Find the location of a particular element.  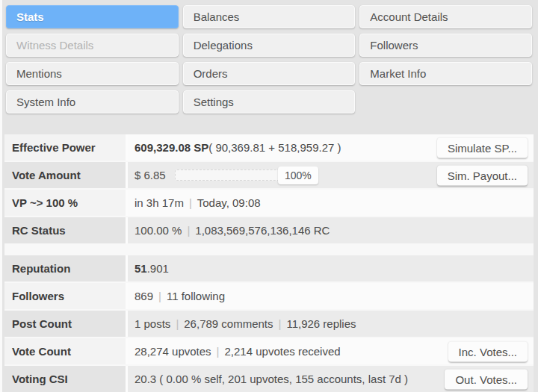

row-label: Vote Amount is located at coordinates (66, 175).